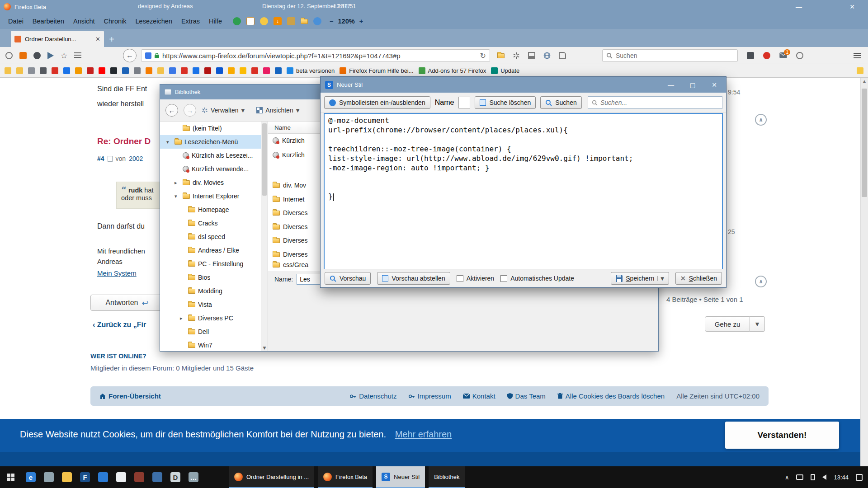 The image size is (868, 488). I want to click on tree-item: ▸Diverses PC, so click(214, 318).